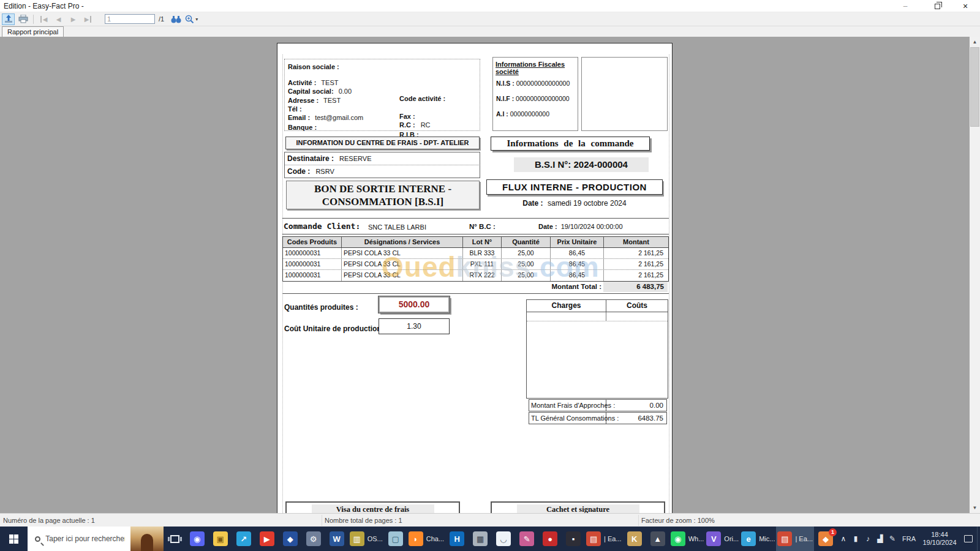 The image size is (980, 551). What do you see at coordinates (44, 20) in the screenshot?
I see `first-page-button: ◀` at bounding box center [44, 20].